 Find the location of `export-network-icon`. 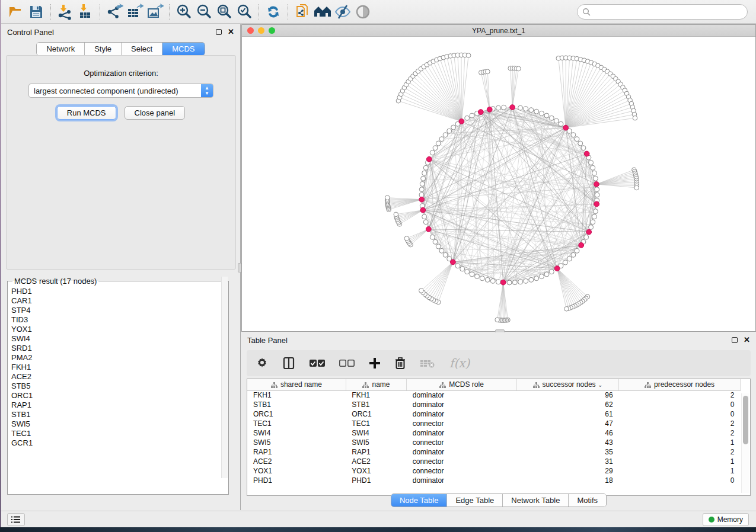

export-network-icon is located at coordinates (114, 12).